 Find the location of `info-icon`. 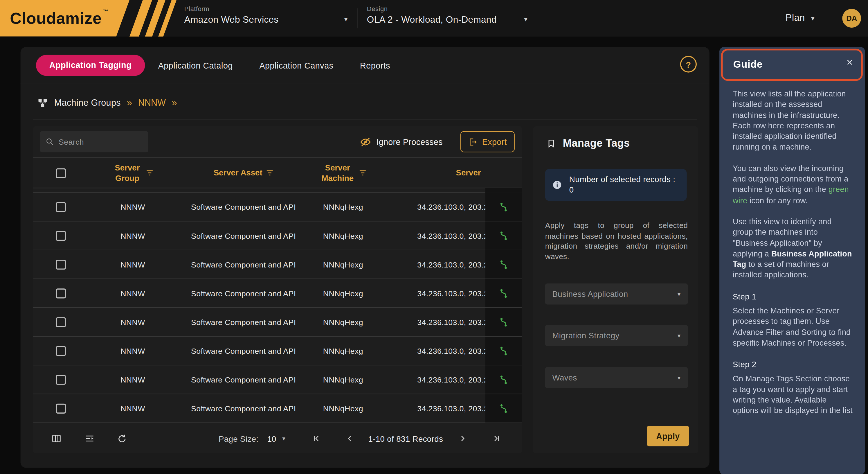

info-icon is located at coordinates (557, 185).